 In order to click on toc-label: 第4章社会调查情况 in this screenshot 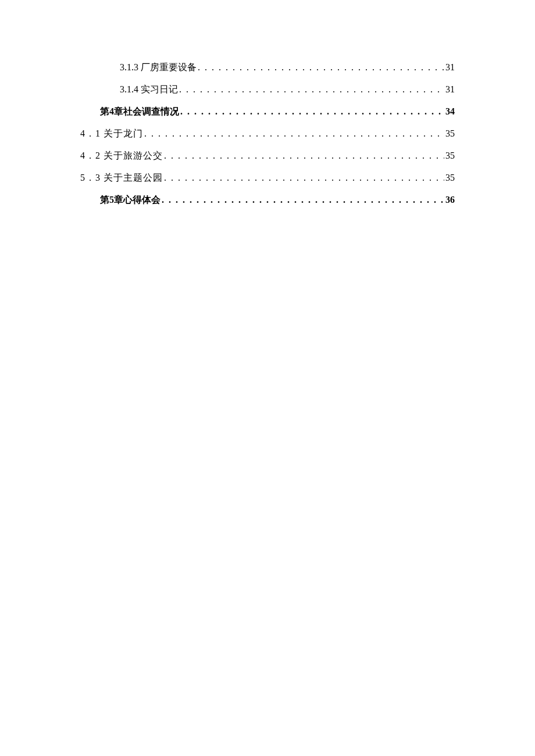, I will do `click(140, 112)`.